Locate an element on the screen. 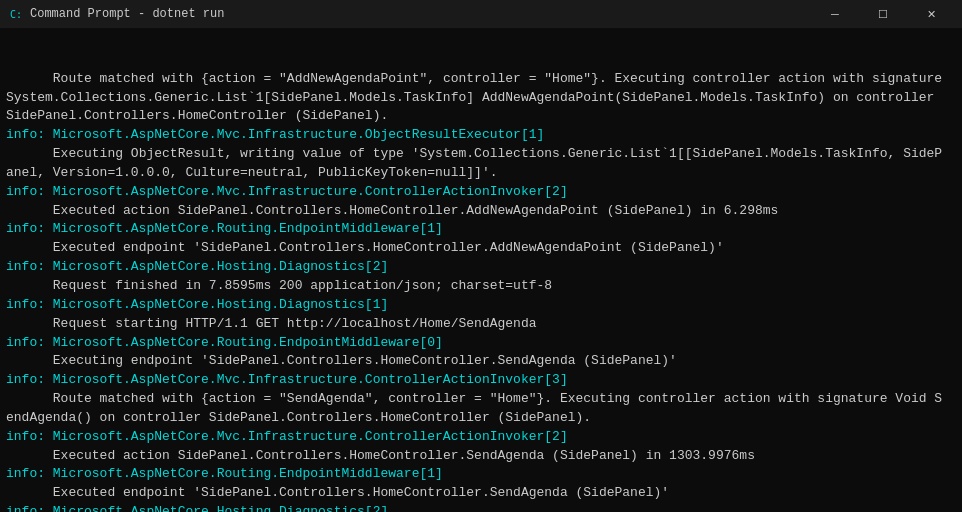 The image size is (962, 512). title-bar: C: Command Prompt - dotnet run ─ ☐ ✕ is located at coordinates (481, 14).